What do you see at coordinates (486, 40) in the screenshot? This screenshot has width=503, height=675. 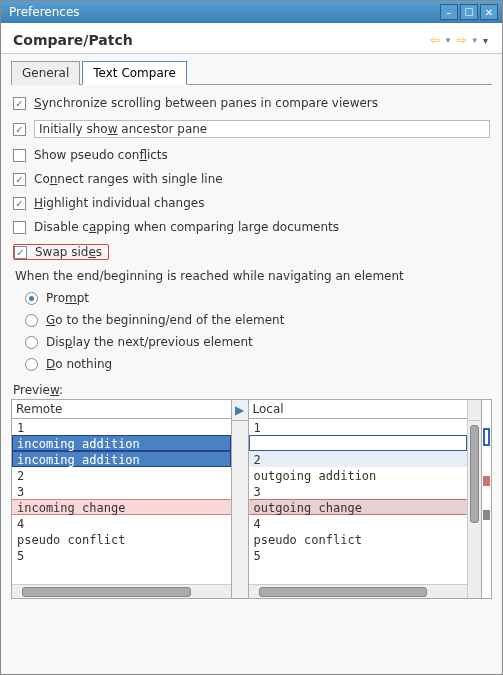 I see `view-menu-dropdown: ▾` at bounding box center [486, 40].